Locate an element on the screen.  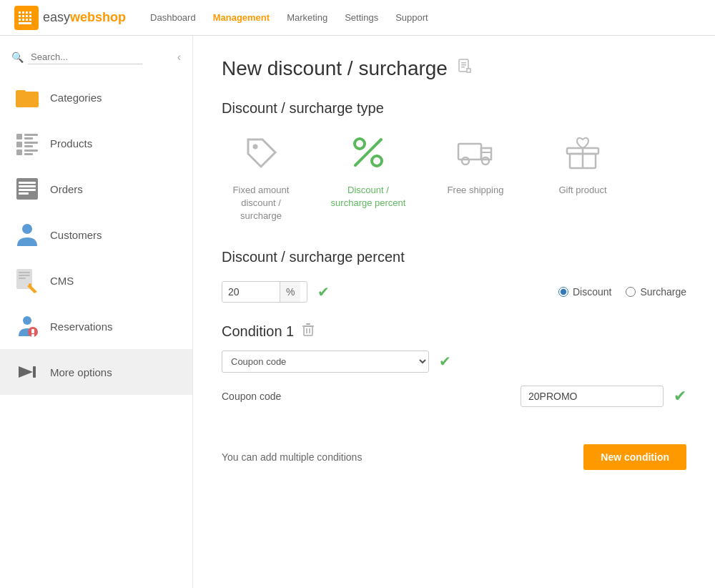
radio-discount: Discount is located at coordinates (585, 292).